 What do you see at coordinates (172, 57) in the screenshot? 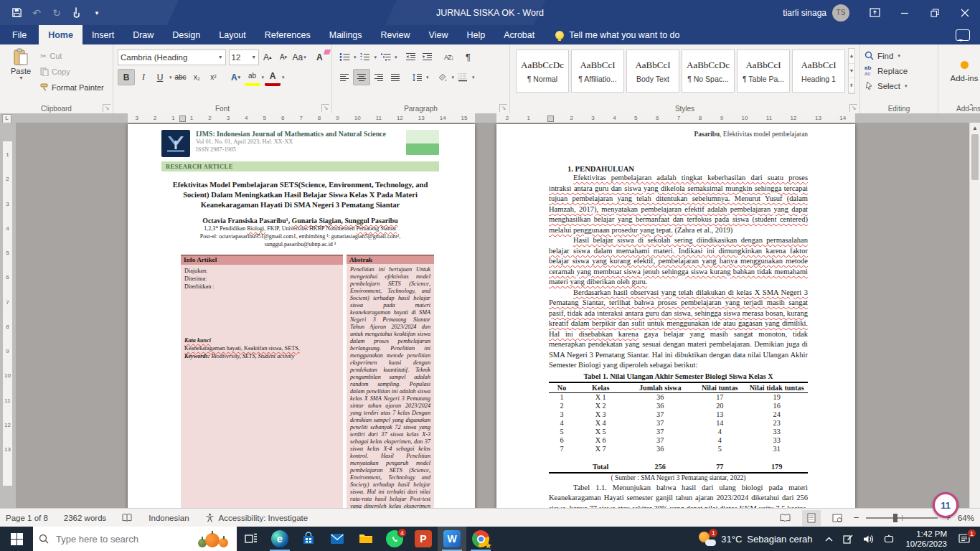
I see `font-family-combo: Cambria (Heading▼` at bounding box center [172, 57].